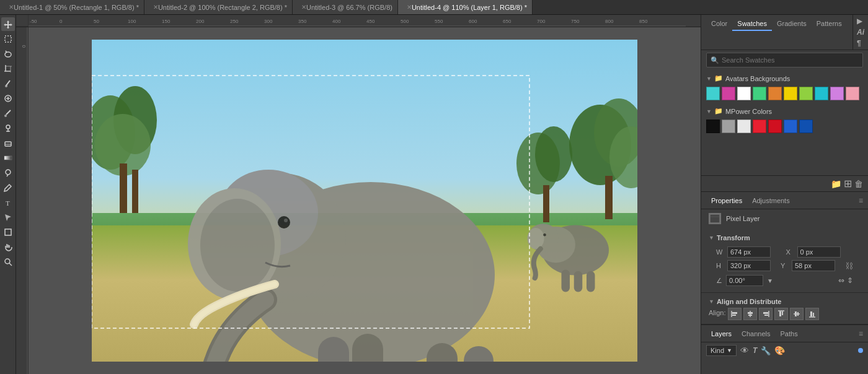 The width and height of the screenshot is (868, 374). What do you see at coordinates (785, 60) in the screenshot?
I see `swatch-search-box: 🔍` at bounding box center [785, 60].